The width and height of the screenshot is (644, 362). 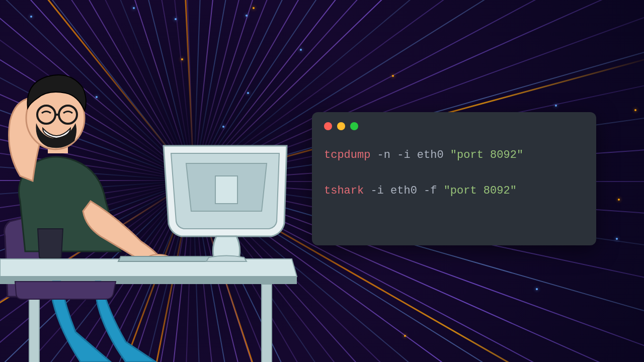 I want to click on command-name: tshark, so click(x=344, y=191).